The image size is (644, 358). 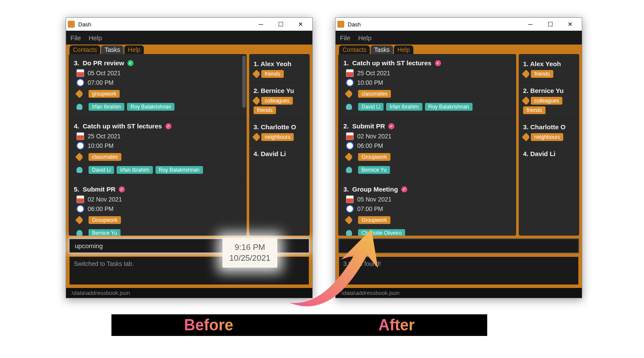 I want to click on status-message: 3 tasks found!, so click(x=459, y=271).